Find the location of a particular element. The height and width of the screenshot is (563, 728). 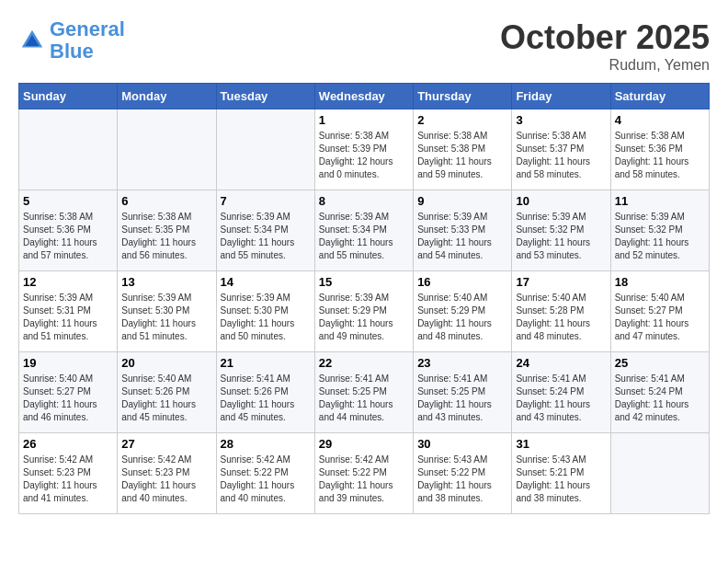

weekday-header-thursday: Thursday is located at coordinates (463, 97).